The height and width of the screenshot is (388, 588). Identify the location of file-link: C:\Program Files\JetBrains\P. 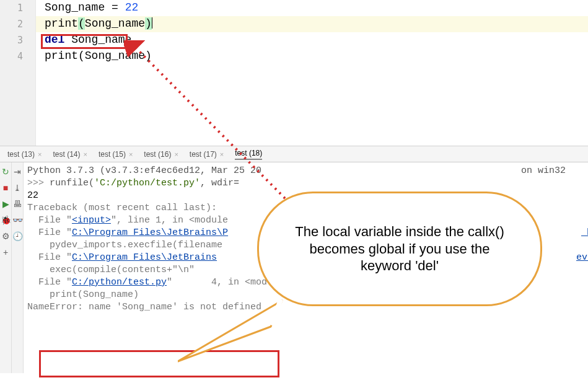
(150, 233).